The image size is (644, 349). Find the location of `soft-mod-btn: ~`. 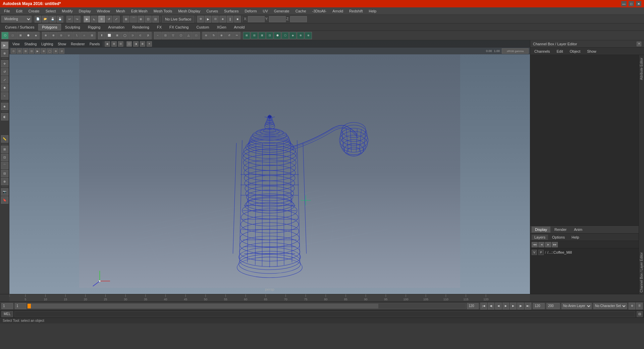

soft-mod-btn: ~ is located at coordinates (5, 96).